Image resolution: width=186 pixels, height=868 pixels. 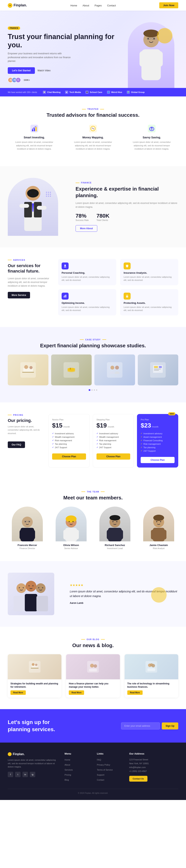 What do you see at coordinates (69, 770) in the screenshot?
I see `footer-menu-services: Services` at bounding box center [69, 770].